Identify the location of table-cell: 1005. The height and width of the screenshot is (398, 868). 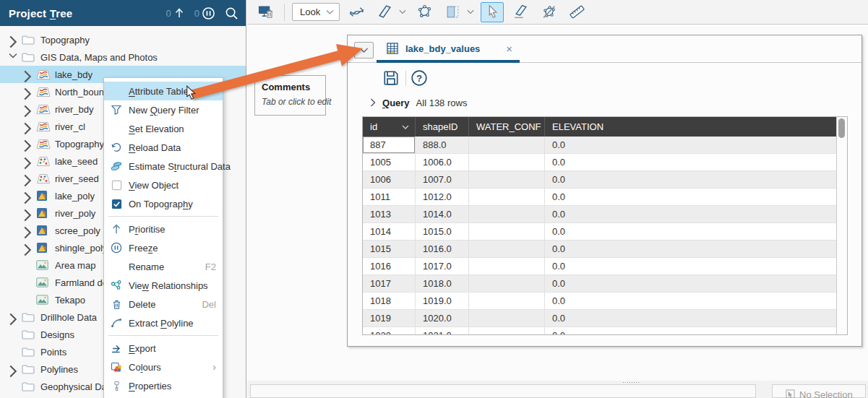
(389, 162).